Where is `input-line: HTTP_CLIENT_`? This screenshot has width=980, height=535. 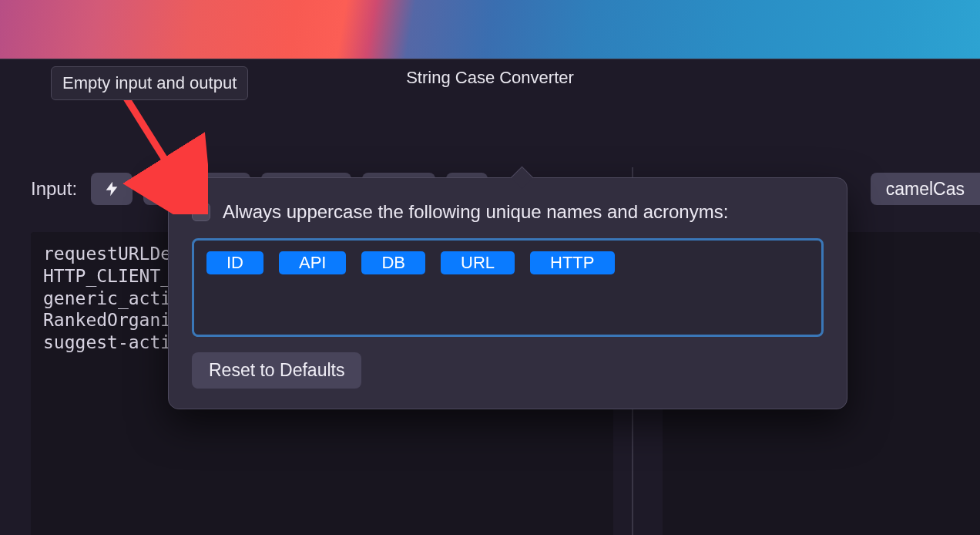 input-line: HTTP_CLIENT_ is located at coordinates (107, 276).